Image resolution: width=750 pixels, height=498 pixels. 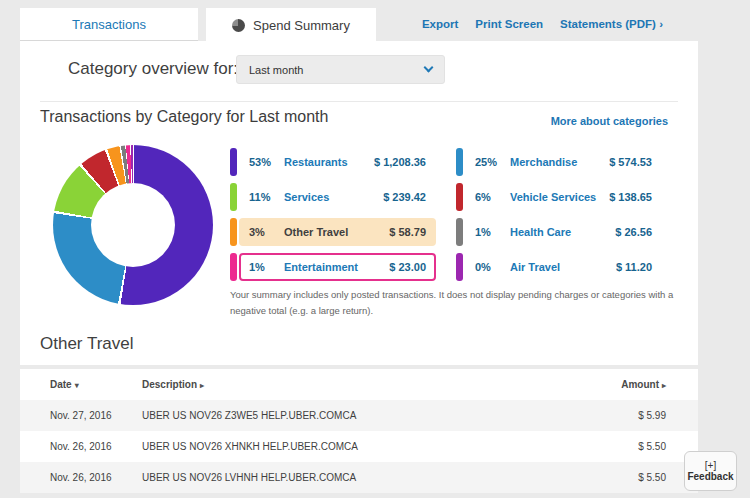 What do you see at coordinates (612, 24) in the screenshot?
I see `statements-link: Statements (PDF) ›` at bounding box center [612, 24].